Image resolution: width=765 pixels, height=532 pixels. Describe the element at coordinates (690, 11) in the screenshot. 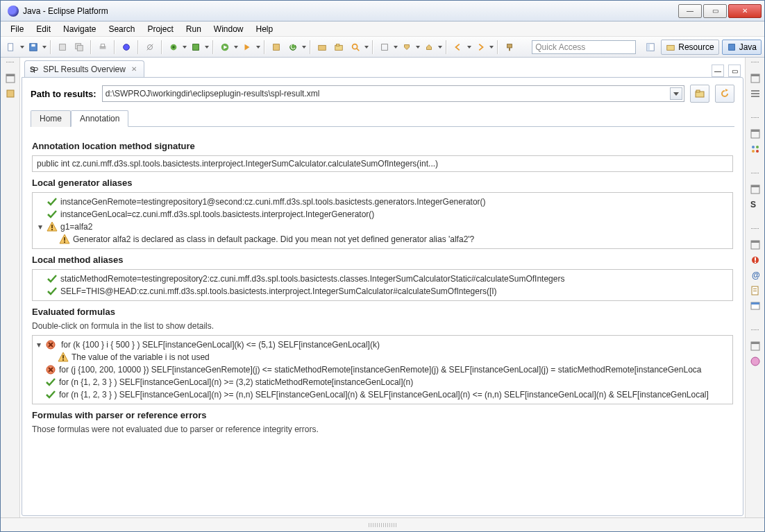

I see `minimize-button: —` at that location.